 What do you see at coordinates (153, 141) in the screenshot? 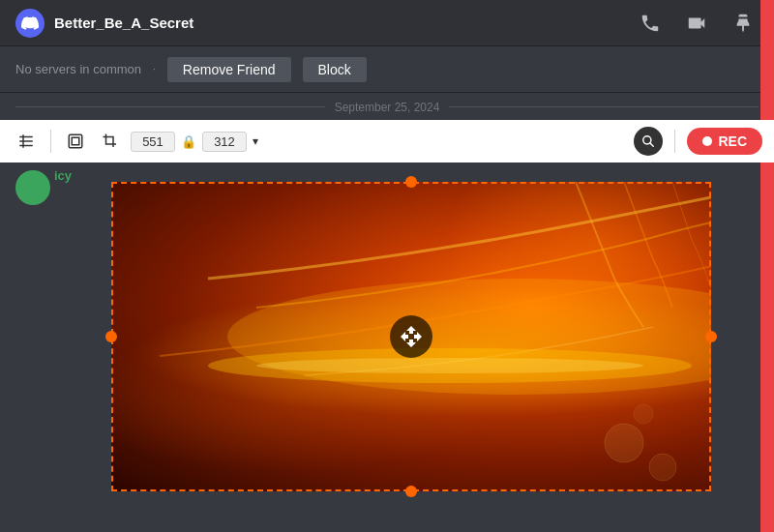
I see `width-value: 551` at bounding box center [153, 141].